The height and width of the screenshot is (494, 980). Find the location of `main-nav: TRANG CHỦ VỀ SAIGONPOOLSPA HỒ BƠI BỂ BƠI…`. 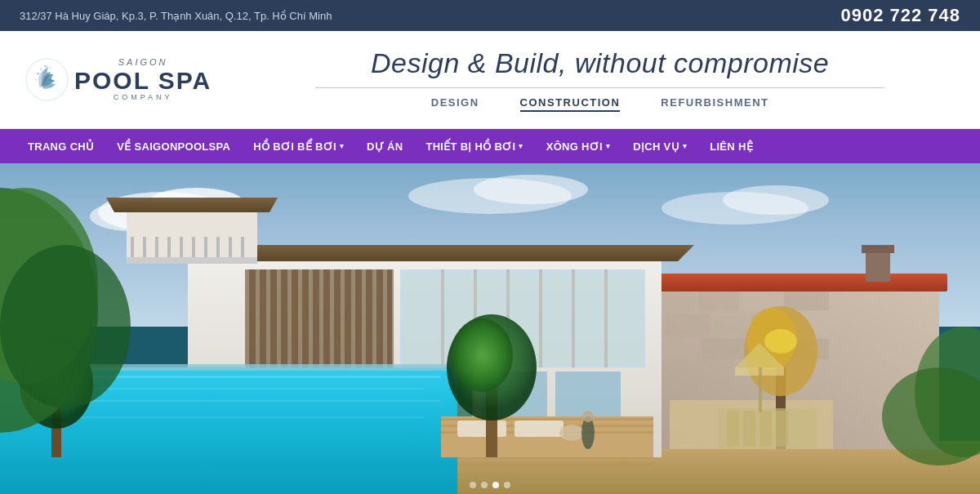

main-nav: TRANG CHỦ VỀ SAIGONPOOLSPA HỒ BƠI BỂ BƠI… is located at coordinates (490, 146).